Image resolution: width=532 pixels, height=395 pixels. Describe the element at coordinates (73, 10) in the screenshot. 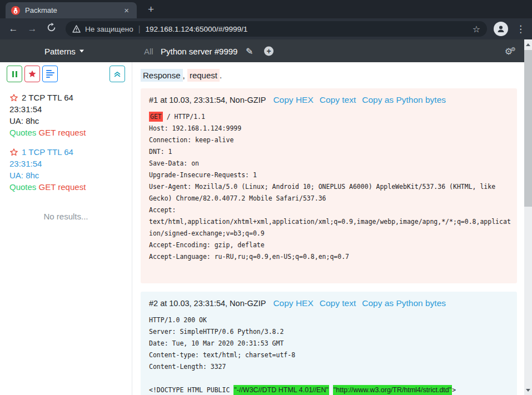

I see `tab-title: Packmate` at that location.